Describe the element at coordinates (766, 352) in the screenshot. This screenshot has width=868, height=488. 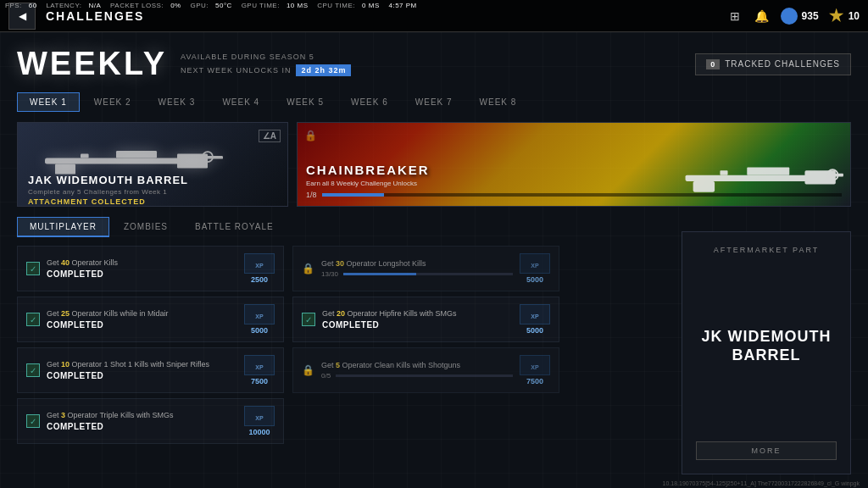
I see `aftermarket-info-box: AFTERMARKET PART JK WIDEMOUTH BARREL MOR…` at that location.